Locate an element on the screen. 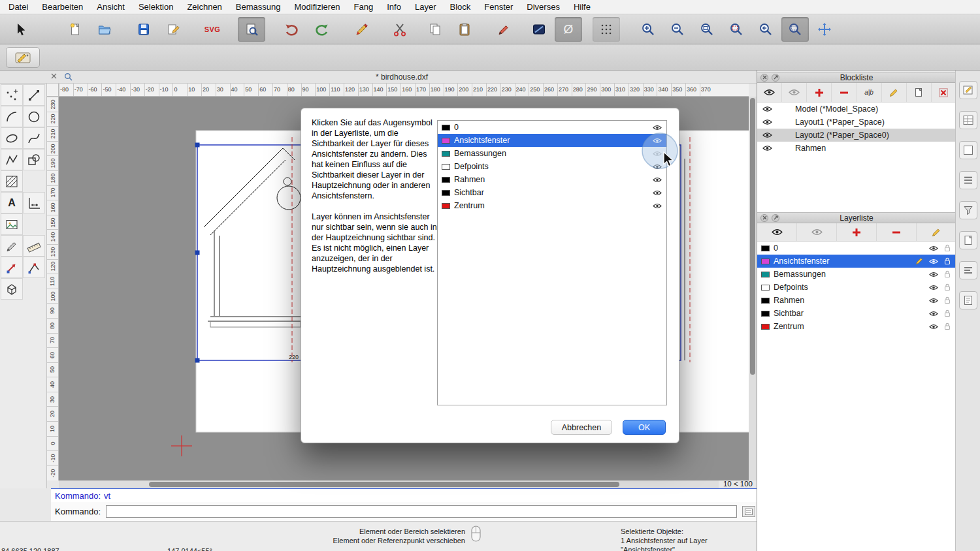 The image size is (980, 551). point-tools-button is located at coordinates (12, 95).